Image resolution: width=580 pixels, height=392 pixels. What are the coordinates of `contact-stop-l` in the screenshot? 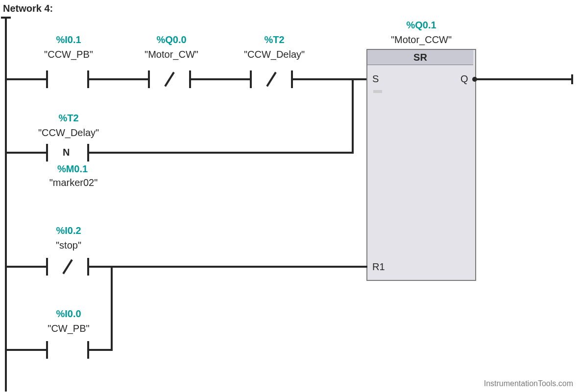 It's located at (47, 267).